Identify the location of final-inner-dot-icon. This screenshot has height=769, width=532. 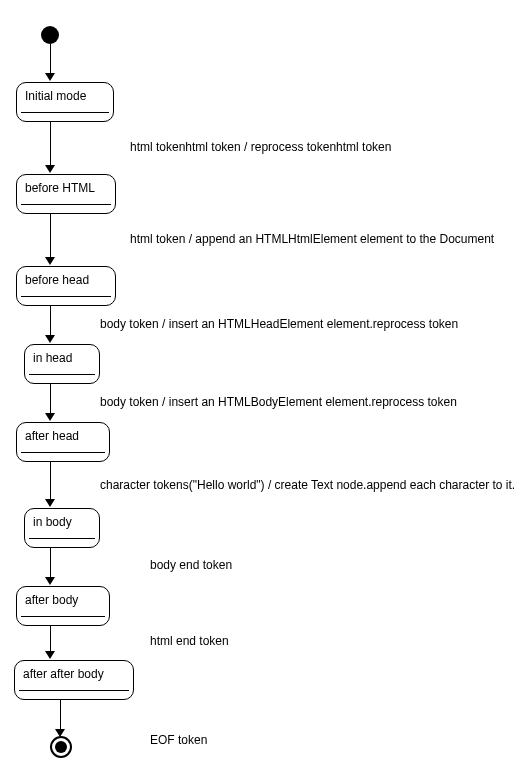
(61, 747).